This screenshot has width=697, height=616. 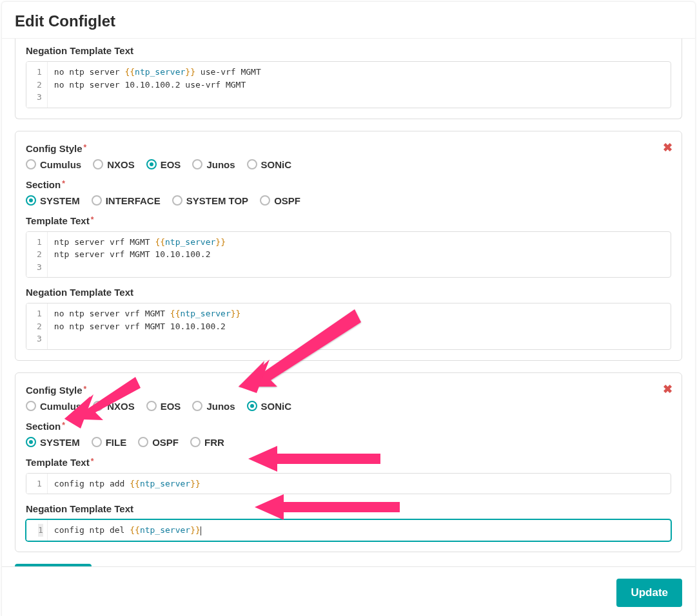 What do you see at coordinates (348, 165) in the screenshot?
I see `config-style-radios-1: CumulusNXOSEOSJunosSONiC` at bounding box center [348, 165].